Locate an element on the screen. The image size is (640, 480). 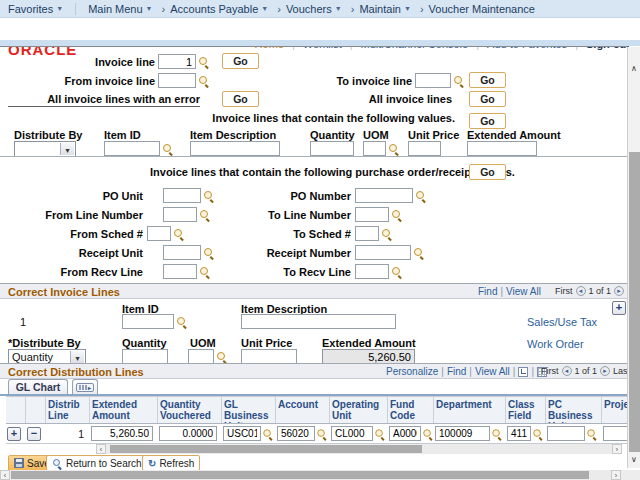
scroll-up-icon: ∧ is located at coordinates (634, 69).